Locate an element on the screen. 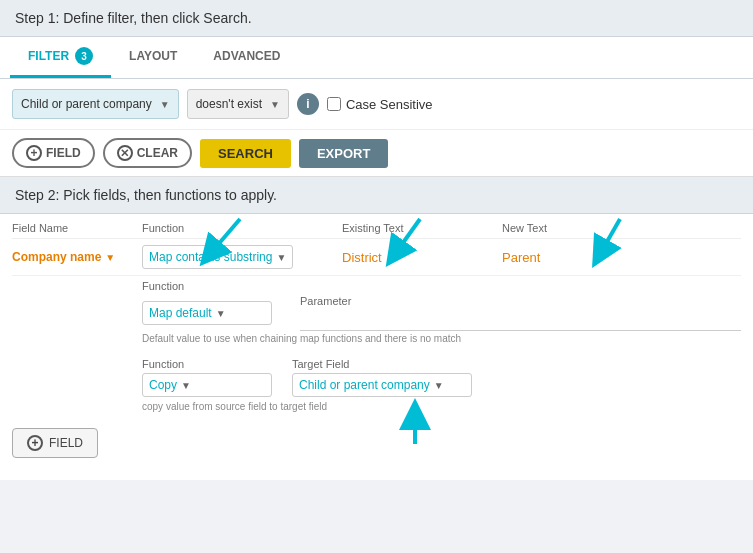 The height and width of the screenshot is (553, 753). field-dropdown: Child or parent company ▼ is located at coordinates (96, 104).